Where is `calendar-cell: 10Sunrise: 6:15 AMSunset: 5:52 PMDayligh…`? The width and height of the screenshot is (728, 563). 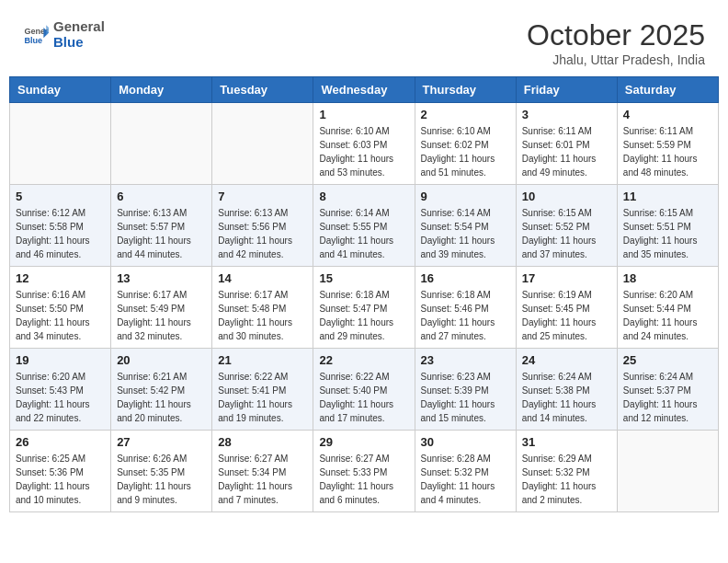
calendar-cell: 10Sunrise: 6:15 AMSunset: 5:52 PMDayligh… is located at coordinates (566, 226).